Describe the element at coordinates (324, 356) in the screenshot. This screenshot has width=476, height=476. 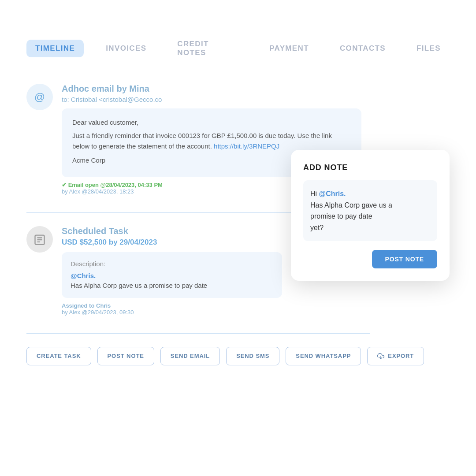
I see `send-whatsapp-button: SEND WHATSAPP` at that location.